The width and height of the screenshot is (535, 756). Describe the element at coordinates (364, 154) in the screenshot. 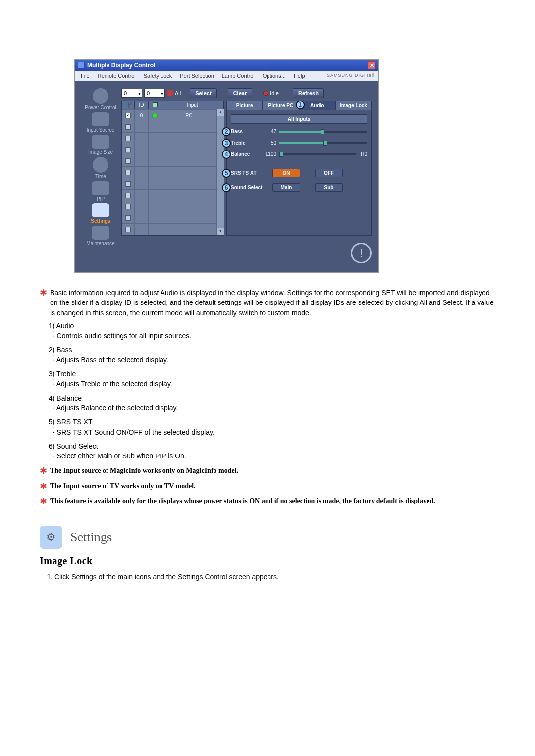

I see `balance-right: R0` at that location.